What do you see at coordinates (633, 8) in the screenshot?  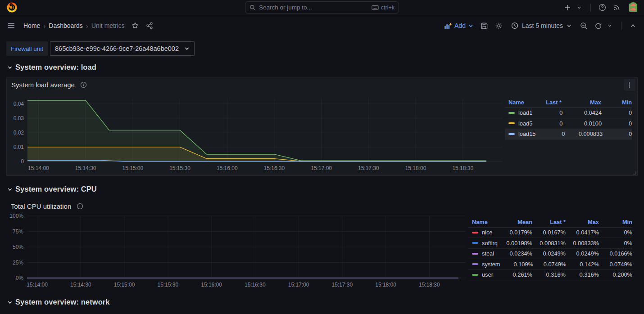 I see `user-avatar` at bounding box center [633, 8].